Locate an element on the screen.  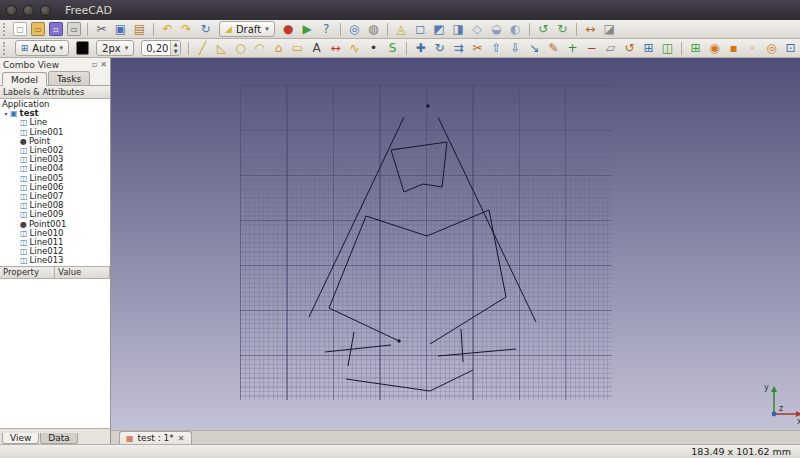
line-width-select: 2px ▾ is located at coordinates (115, 48).